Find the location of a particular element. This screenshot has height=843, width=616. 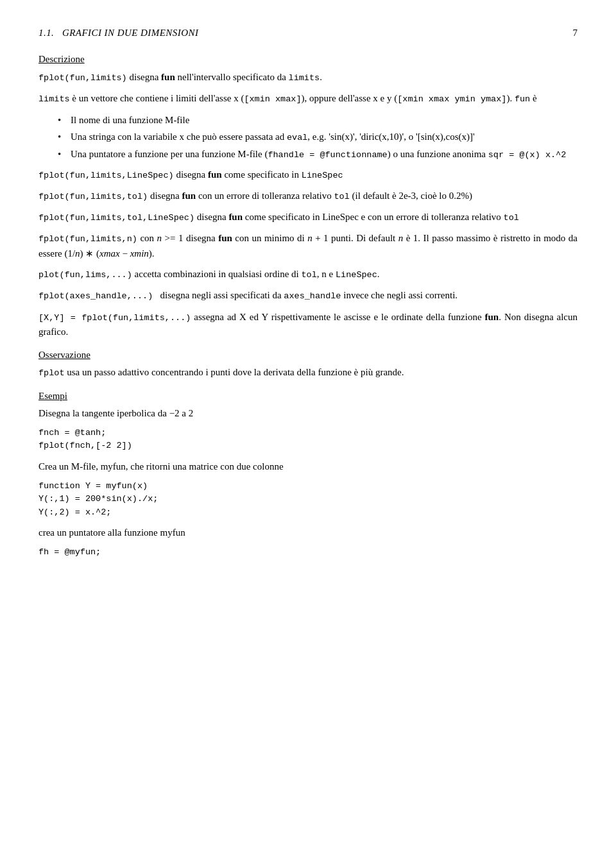

code-tol-2: tol is located at coordinates (511, 218).